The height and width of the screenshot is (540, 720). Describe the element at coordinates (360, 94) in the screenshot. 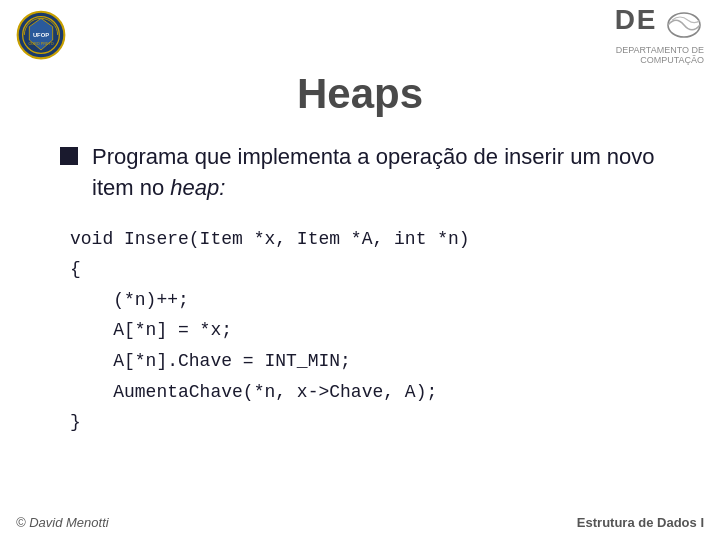

I see `slide-title: Heaps` at that location.